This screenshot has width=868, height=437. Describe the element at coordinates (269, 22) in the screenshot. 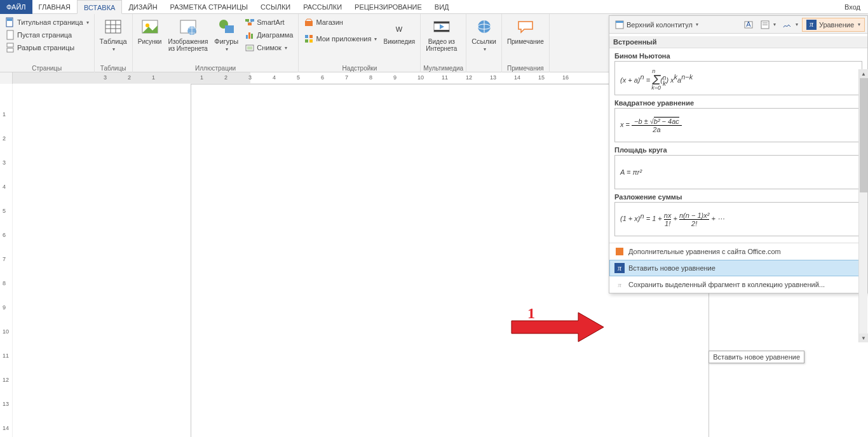

I see `smartart-button: SmartArt` at that location.